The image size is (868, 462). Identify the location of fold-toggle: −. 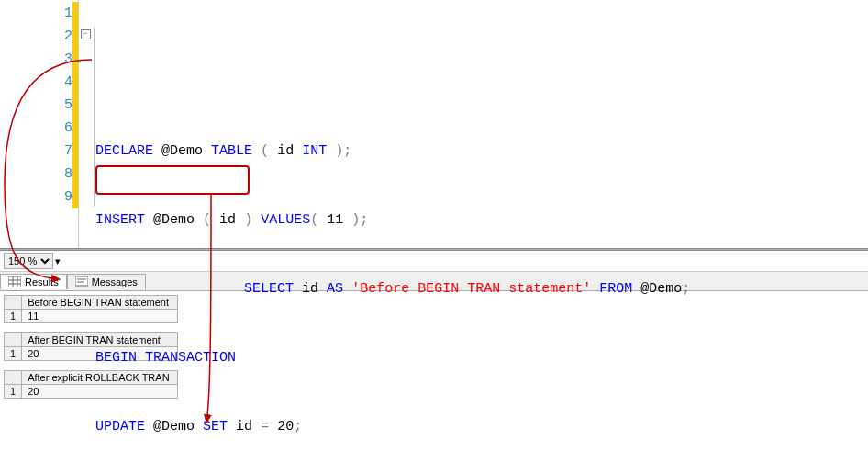
(86, 35).